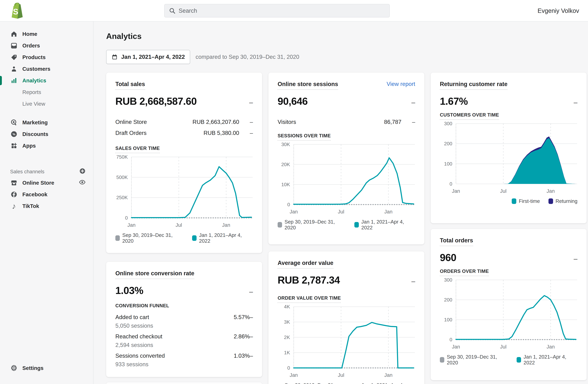  What do you see at coordinates (508, 314) in the screenshot?
I see `orders-over-time-chart: 3002001000JanJulJan` at bounding box center [508, 314].